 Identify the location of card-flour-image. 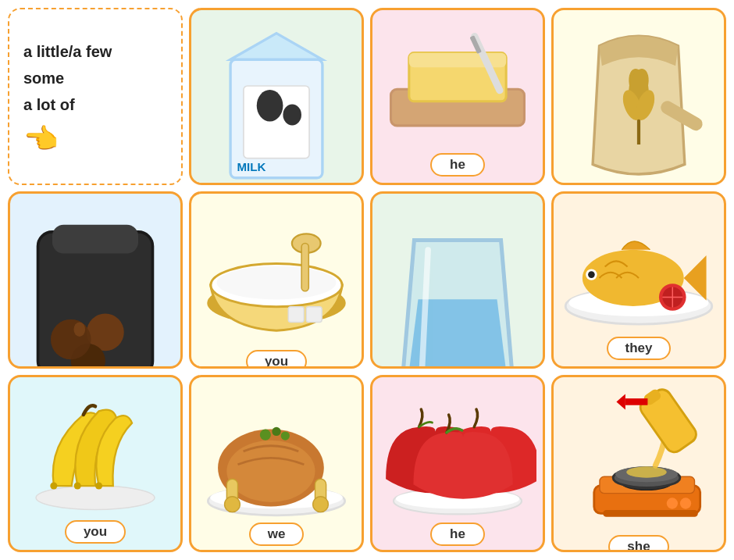
(639, 102).